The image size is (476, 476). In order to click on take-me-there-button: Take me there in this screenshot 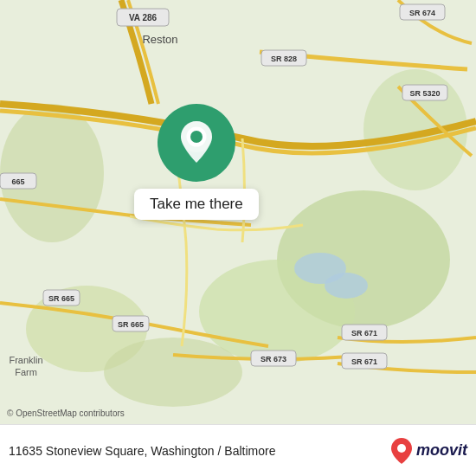, I will do `click(196, 204)`.